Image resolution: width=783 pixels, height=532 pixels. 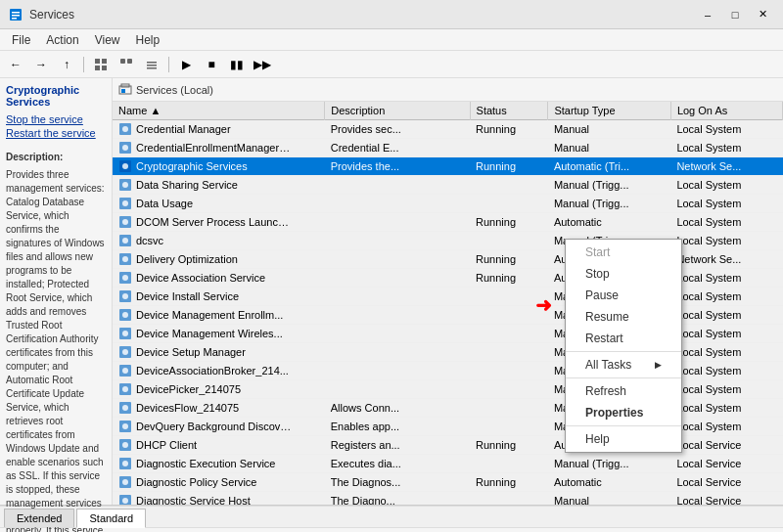 What do you see at coordinates (448, 483) in the screenshot?
I see `table-row: Diagnostic Policy ServiceThe Diagnos...R…` at bounding box center [448, 483].